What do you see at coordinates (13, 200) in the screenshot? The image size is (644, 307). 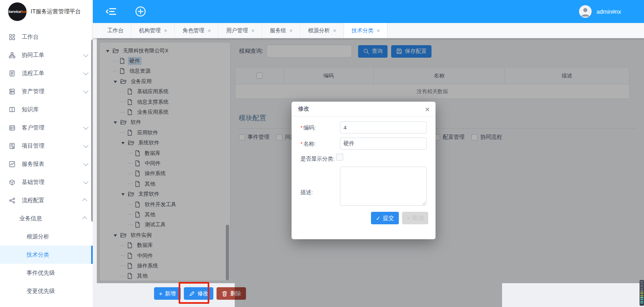 I see `share-icon` at bounding box center [13, 200].